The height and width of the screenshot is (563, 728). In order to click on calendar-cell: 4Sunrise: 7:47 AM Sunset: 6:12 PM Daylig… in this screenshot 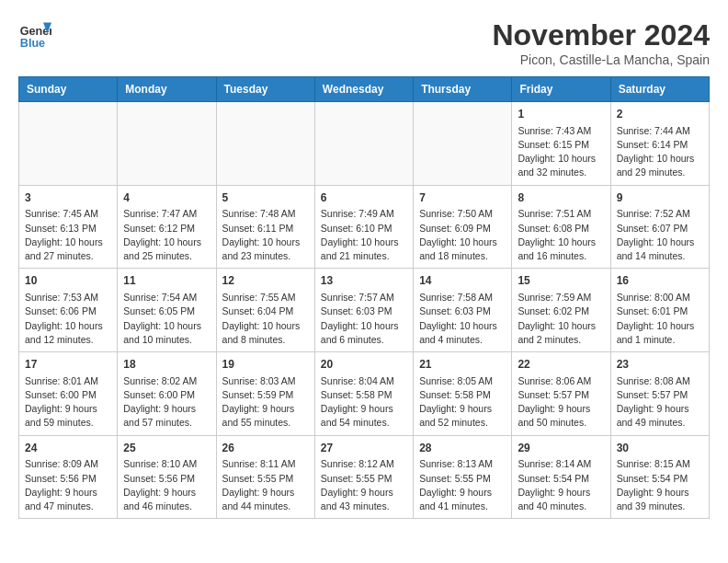, I will do `click(167, 226)`.